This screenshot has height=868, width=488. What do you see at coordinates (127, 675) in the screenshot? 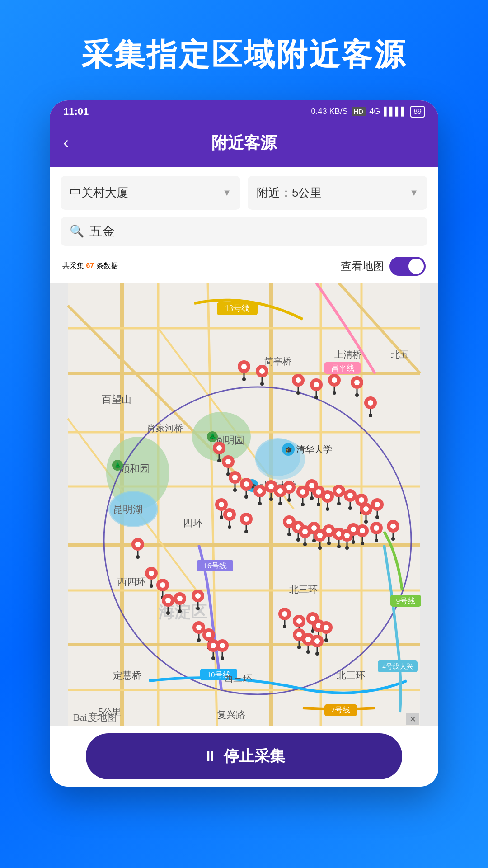
I see `svg-text: 定慧桥` at bounding box center [127, 675].